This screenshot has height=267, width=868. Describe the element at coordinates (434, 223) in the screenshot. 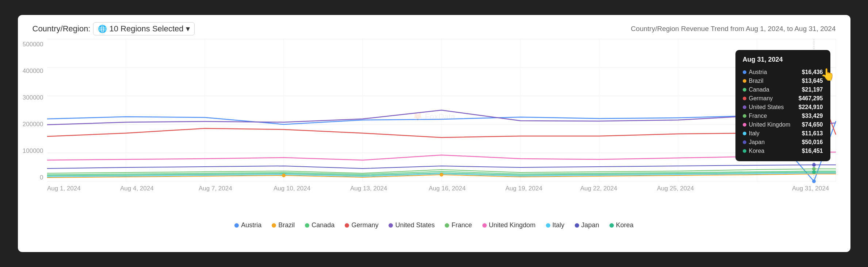

I see `chart-legend: Austria Brazil Canada Germany United Sta…` at that location.